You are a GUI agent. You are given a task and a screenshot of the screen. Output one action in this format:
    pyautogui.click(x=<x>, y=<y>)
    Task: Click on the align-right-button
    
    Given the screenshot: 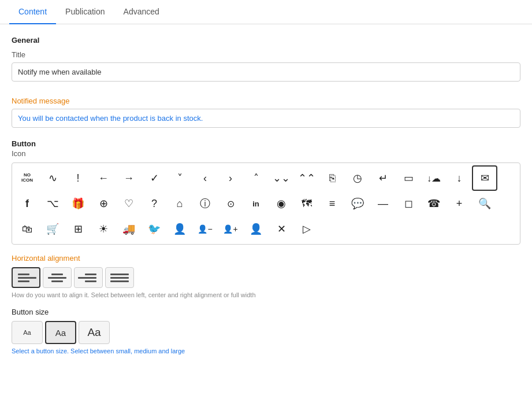 What is the action you would take?
    pyautogui.click(x=88, y=278)
    